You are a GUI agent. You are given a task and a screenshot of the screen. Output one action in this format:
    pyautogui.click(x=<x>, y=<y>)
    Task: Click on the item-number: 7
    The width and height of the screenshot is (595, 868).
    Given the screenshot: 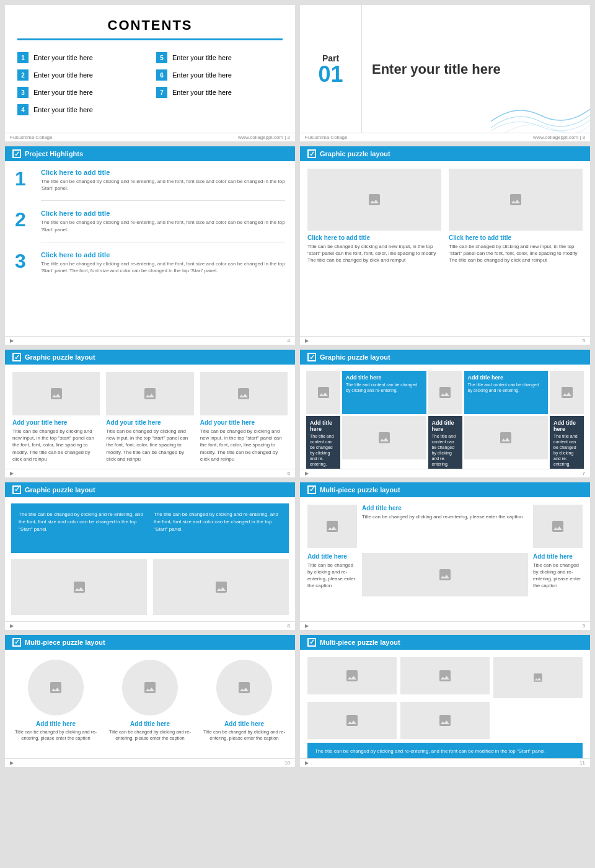 What is the action you would take?
    pyautogui.click(x=162, y=92)
    